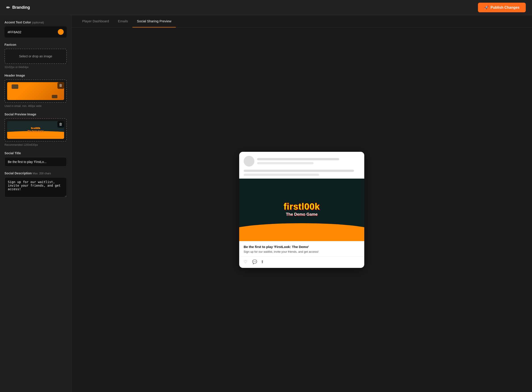 This screenshot has height=392, width=532. I want to click on social-preview-logo-text: firstl00kThe Demo Game, so click(36, 130).